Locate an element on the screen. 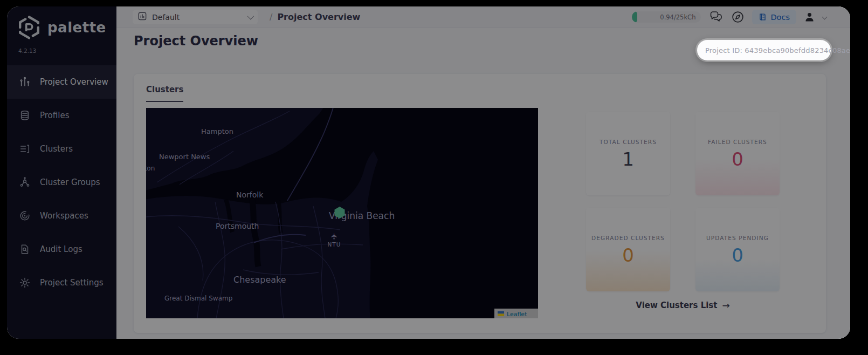 The width and height of the screenshot is (868, 355). map-label: Newport News is located at coordinates (184, 156).